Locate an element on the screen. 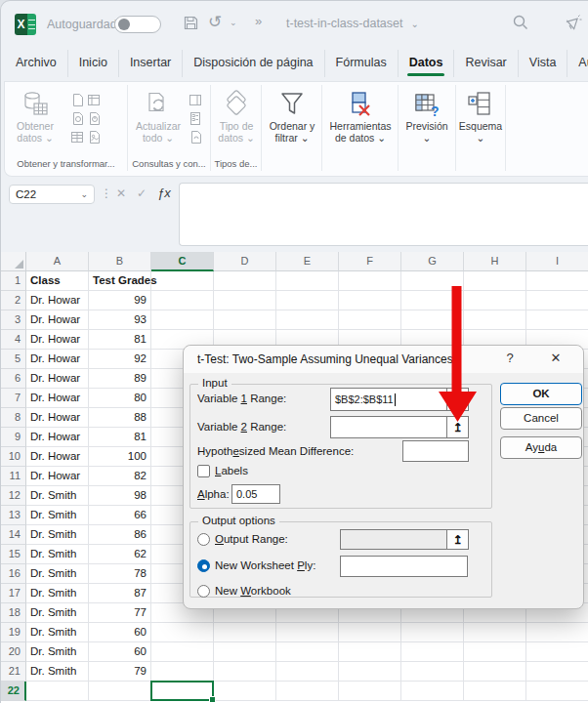  row-header-9: 9 is located at coordinates (14, 437).